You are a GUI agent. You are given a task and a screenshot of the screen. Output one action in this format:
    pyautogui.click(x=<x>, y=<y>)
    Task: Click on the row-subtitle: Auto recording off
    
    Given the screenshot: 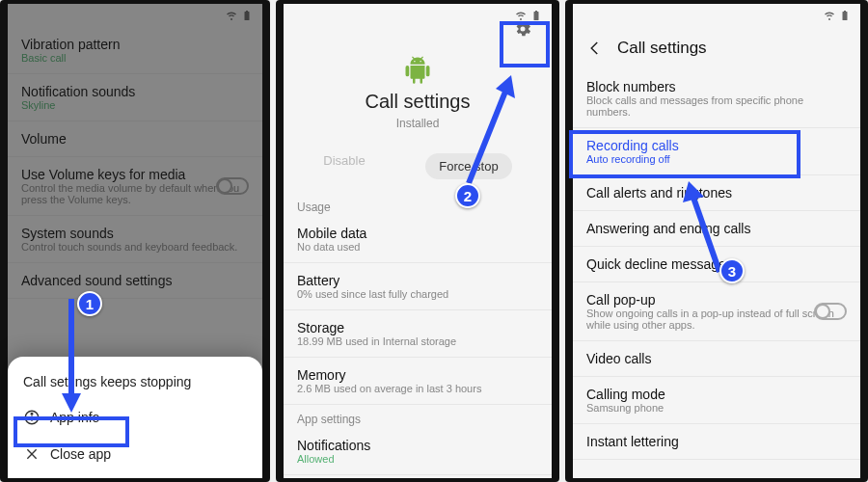 What is the action you would take?
    pyautogui.click(x=717, y=159)
    